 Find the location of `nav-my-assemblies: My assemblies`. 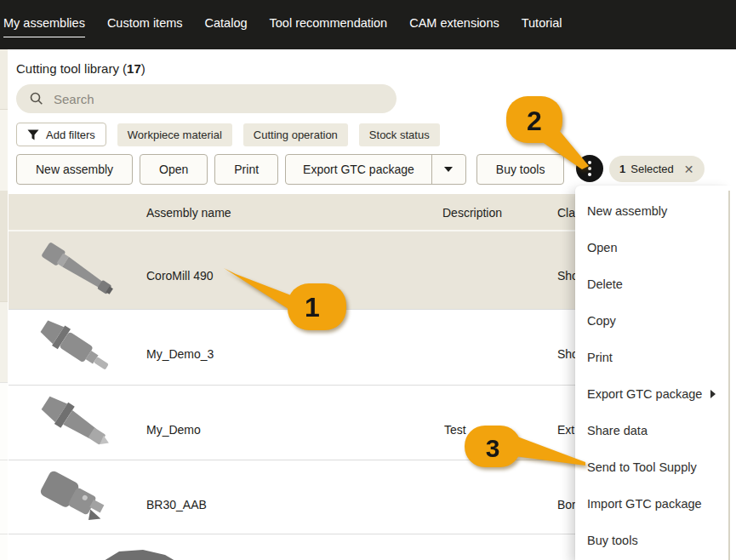

nav-my-assemblies: My assemblies is located at coordinates (44, 26).